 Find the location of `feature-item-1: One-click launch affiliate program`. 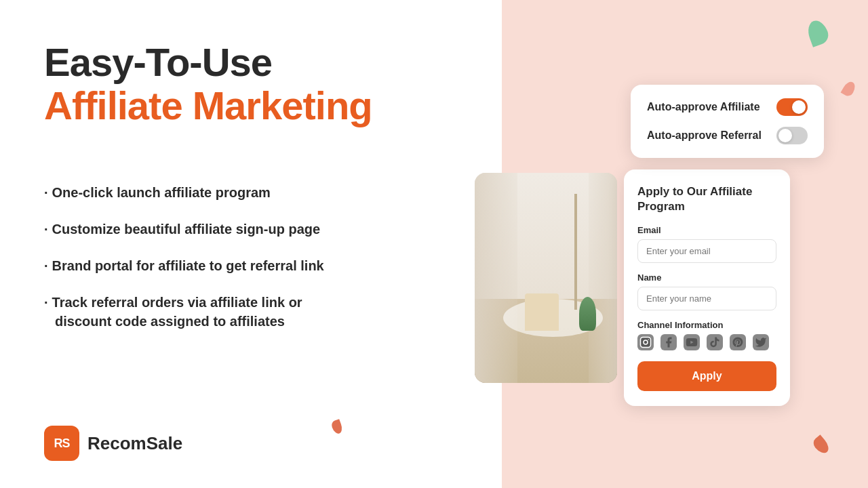

feature-item-1: One-click launch affiliate program is located at coordinates (184, 192).